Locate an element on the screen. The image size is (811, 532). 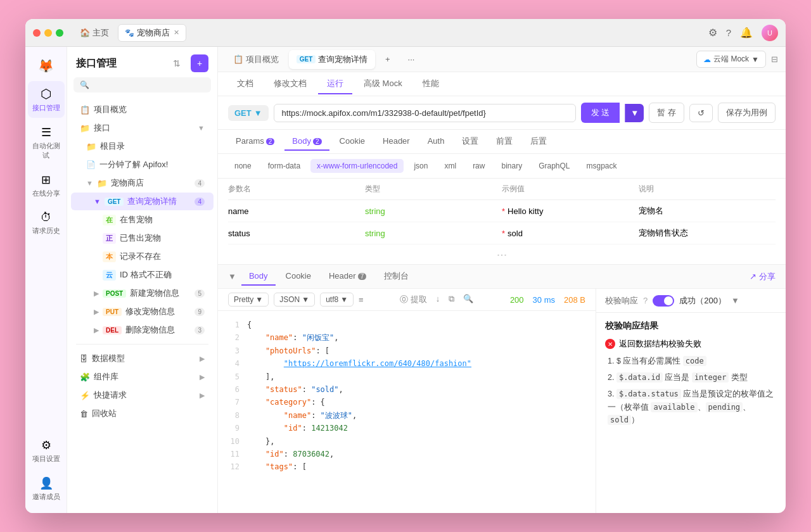
json-label: JSON is located at coordinates (290, 300).